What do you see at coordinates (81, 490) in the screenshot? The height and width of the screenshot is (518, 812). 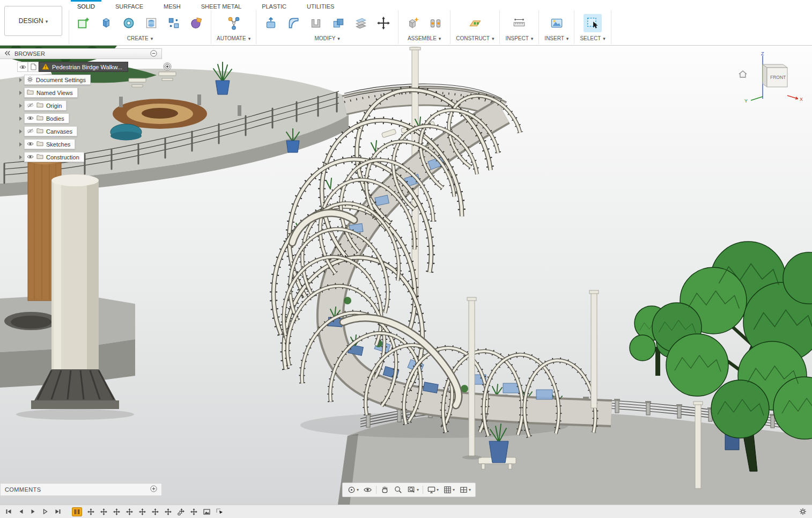 I see `comments-bar: COMMENTS` at bounding box center [81, 490].